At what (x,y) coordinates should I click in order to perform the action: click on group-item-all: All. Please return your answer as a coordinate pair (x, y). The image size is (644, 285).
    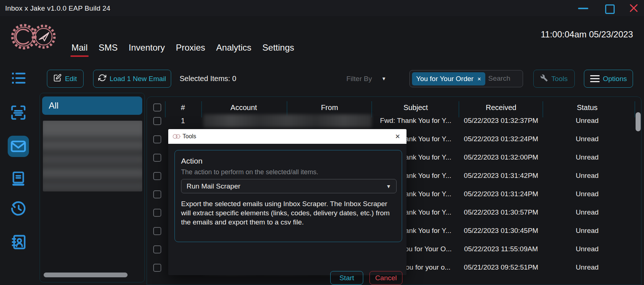
    Looking at the image, I should click on (92, 106).